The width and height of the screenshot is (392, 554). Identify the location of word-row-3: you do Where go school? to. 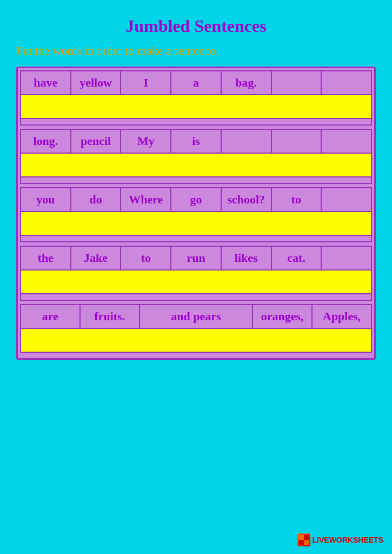
(196, 200).